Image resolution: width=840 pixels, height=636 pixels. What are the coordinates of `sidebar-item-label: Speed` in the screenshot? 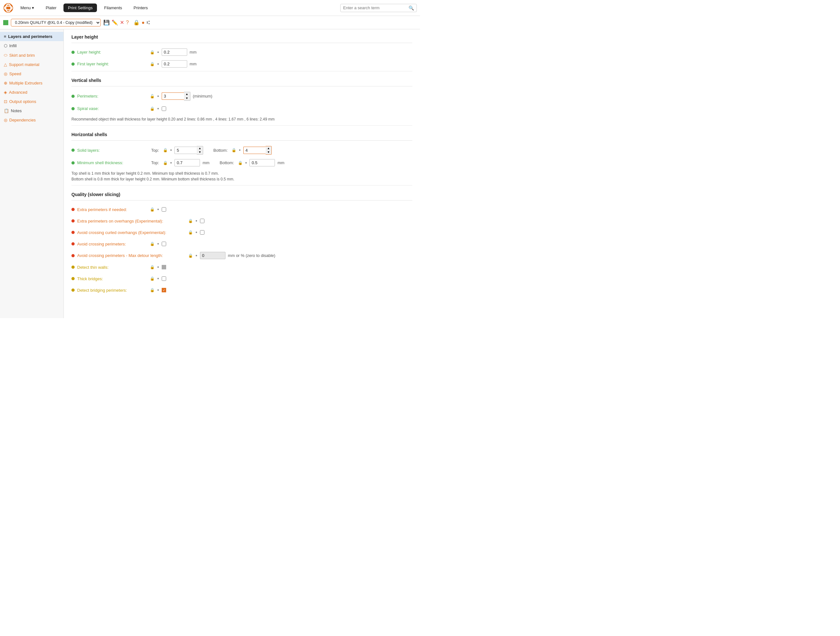 It's located at (15, 74).